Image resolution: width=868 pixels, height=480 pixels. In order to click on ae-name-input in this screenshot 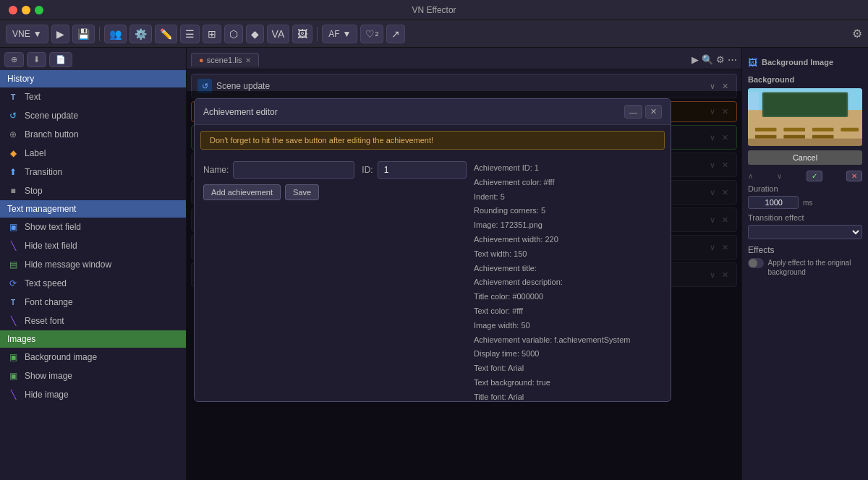, I will do `click(294, 170)`.